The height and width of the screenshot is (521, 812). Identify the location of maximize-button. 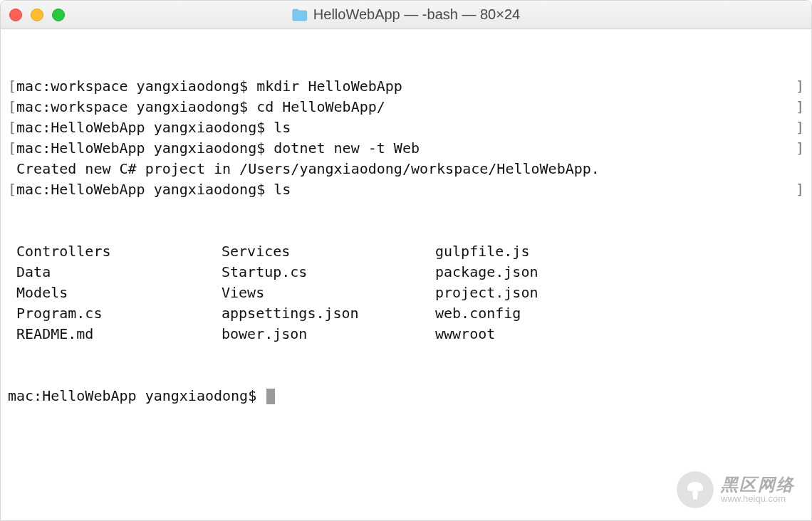
(58, 15).